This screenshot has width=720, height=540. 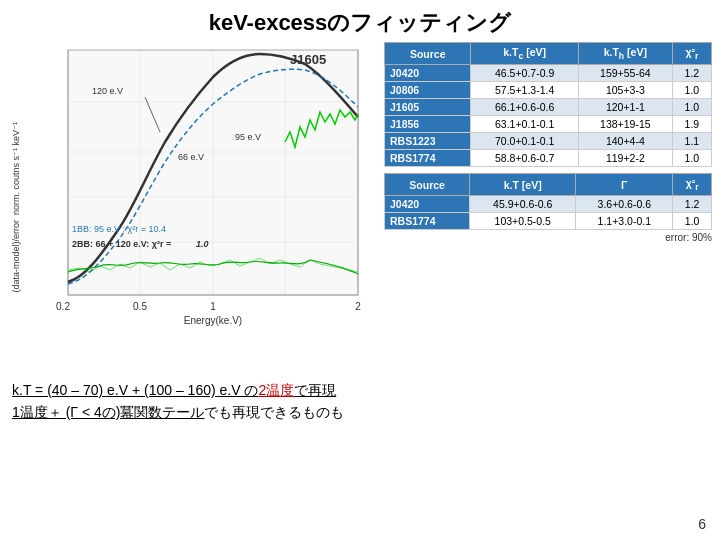 I want to click on cell-ktc: 63.1+0.1-0.1, so click(x=524, y=124).